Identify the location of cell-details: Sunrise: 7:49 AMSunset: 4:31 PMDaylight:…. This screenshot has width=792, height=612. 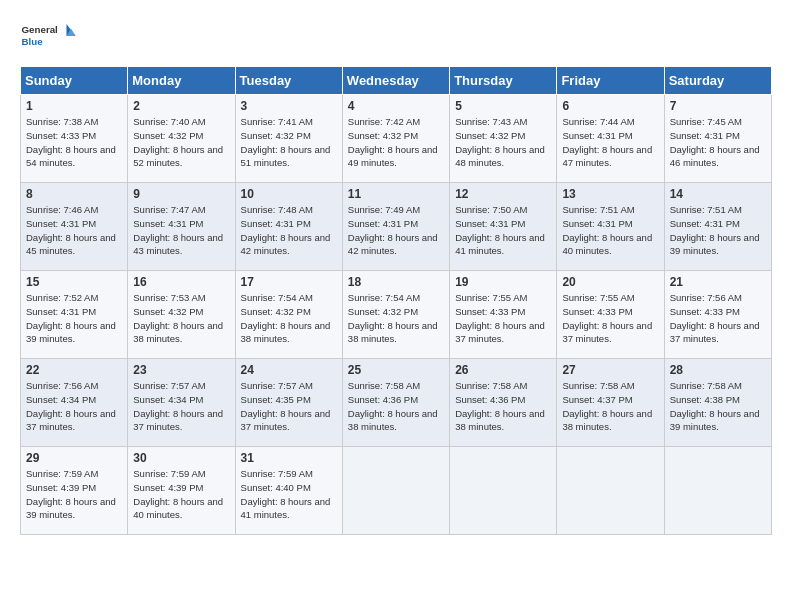
(393, 230).